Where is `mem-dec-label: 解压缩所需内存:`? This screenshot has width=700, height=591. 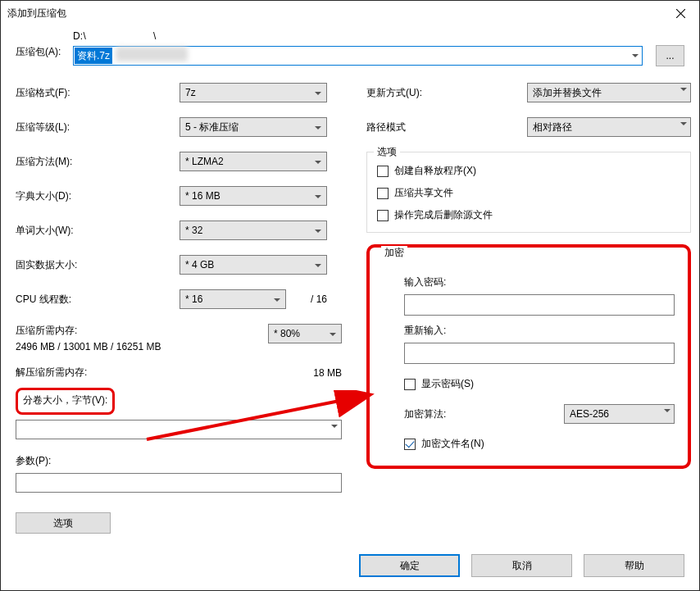
mem-dec-label: 解压缩所需内存: is located at coordinates (51, 372).